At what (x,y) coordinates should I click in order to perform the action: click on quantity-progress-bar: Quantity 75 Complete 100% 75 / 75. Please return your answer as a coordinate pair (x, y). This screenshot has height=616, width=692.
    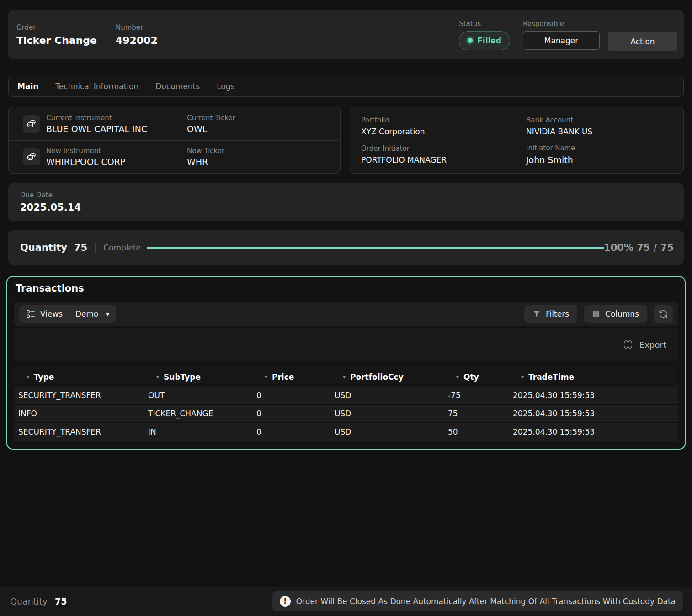
    Looking at the image, I should click on (346, 248).